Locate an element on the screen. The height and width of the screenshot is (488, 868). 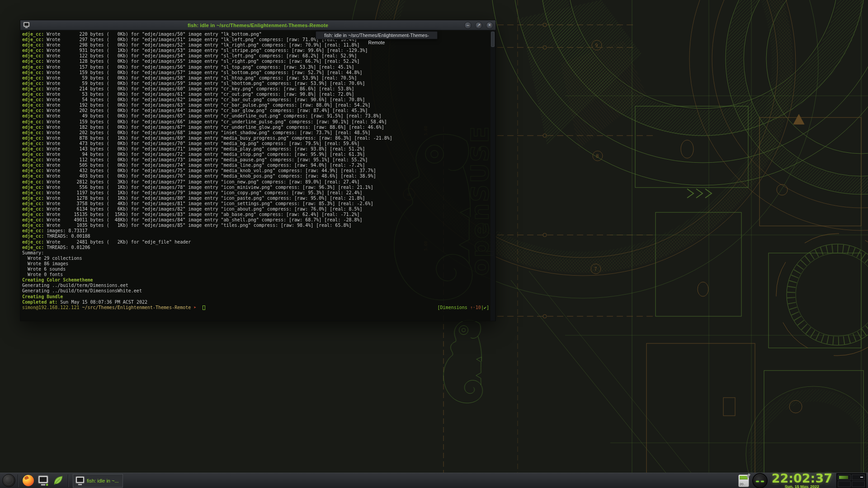
terminal-scrollbar is located at coordinates (493, 176).